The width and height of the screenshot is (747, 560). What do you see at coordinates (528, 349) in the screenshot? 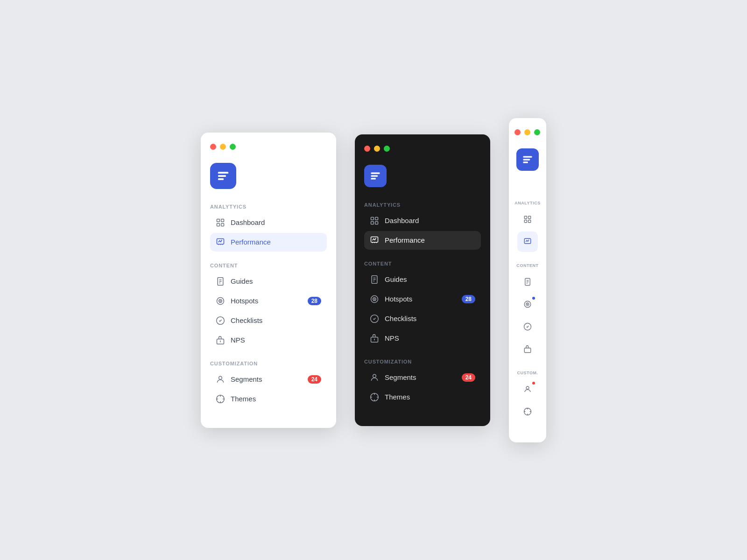
I see `nav-icon-nps-c` at bounding box center [528, 349].